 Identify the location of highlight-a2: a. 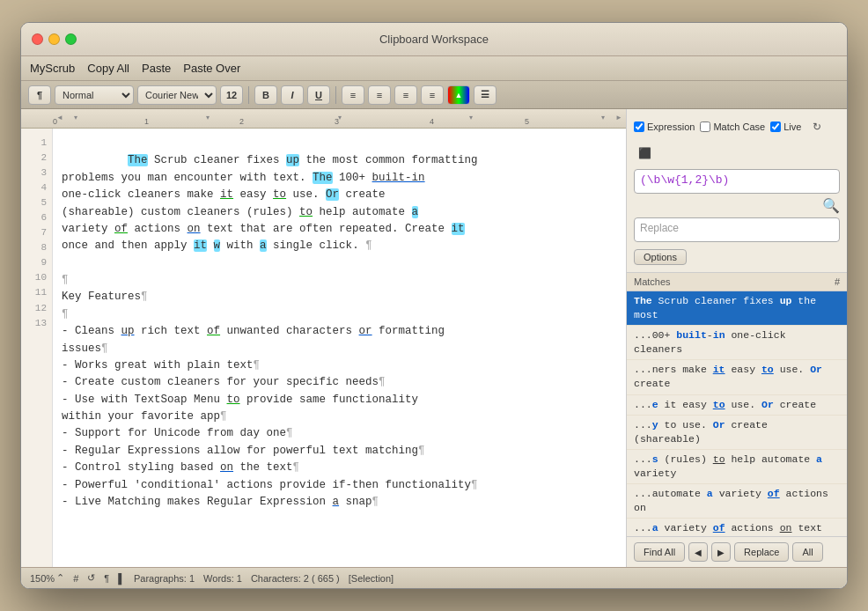
(263, 246).